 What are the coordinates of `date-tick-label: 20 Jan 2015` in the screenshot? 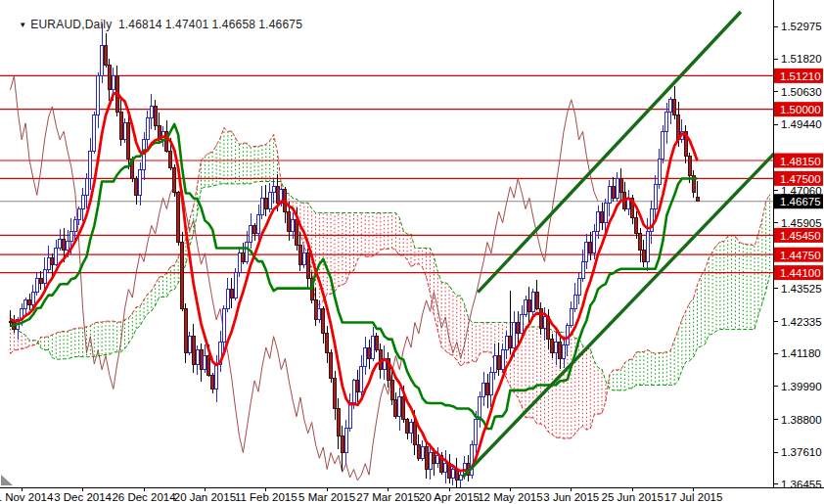 It's located at (206, 497).